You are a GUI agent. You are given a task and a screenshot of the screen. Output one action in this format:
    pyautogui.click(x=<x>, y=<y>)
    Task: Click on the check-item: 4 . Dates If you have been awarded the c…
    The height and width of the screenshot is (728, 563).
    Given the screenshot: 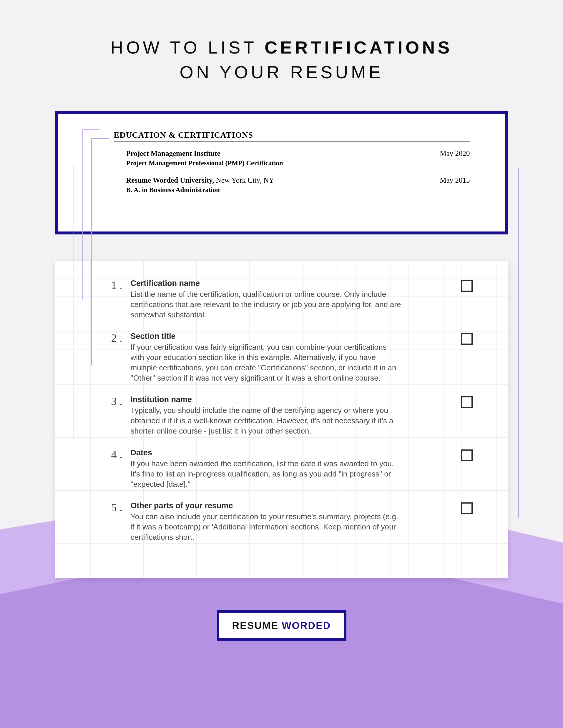 What is the action you would take?
    pyautogui.click(x=292, y=469)
    